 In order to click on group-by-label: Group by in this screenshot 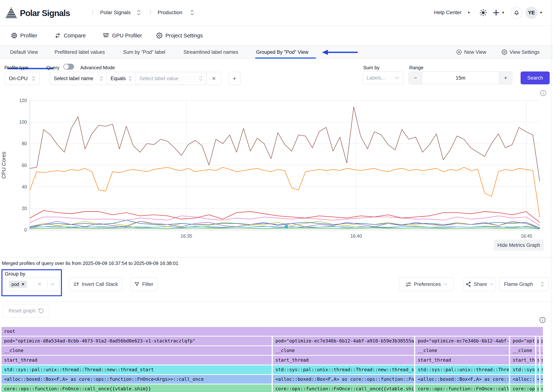, I will do `click(15, 274)`.